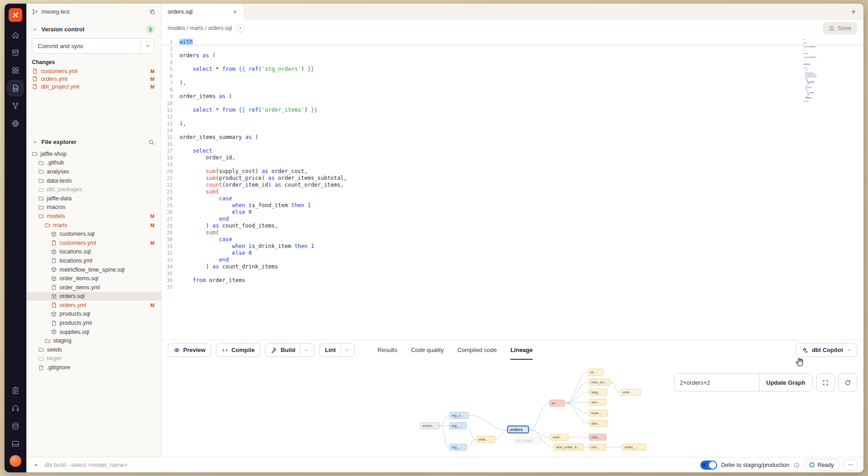 This screenshot has height=476, width=868. I want to click on code-line: 29 sum(, so click(513, 233).